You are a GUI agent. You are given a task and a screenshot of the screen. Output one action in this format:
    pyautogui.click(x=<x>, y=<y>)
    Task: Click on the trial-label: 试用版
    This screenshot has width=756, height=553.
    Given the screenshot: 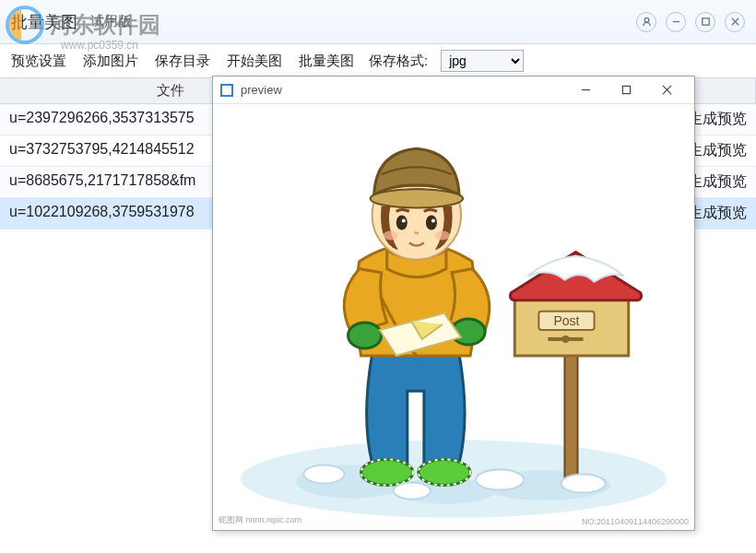 What is the action you would take?
    pyautogui.click(x=111, y=22)
    